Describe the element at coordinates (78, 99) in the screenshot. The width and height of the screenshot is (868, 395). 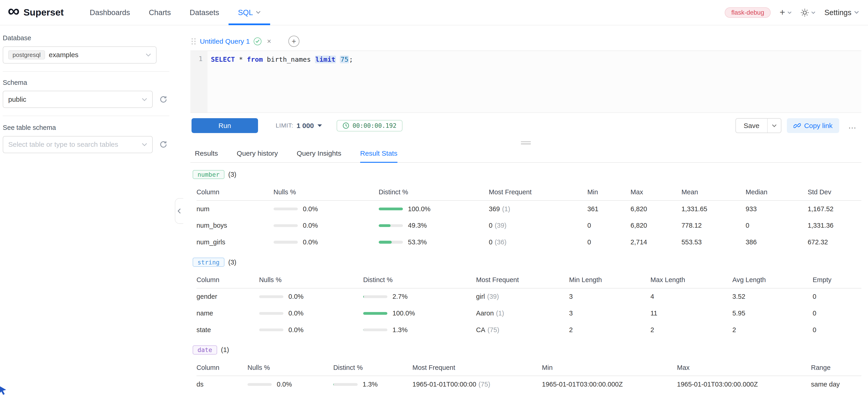
I see `schema-select: public` at that location.